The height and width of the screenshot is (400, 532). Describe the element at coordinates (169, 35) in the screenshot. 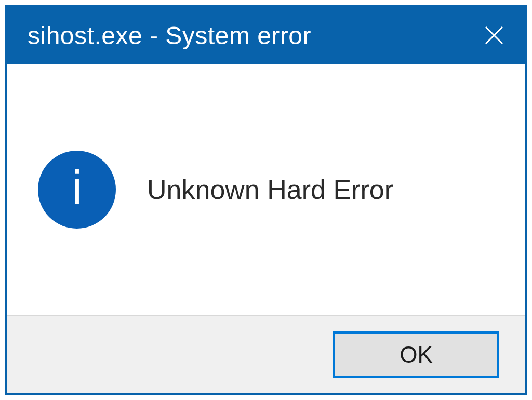

I see `dialog-title: sihost.exe - System error` at that location.